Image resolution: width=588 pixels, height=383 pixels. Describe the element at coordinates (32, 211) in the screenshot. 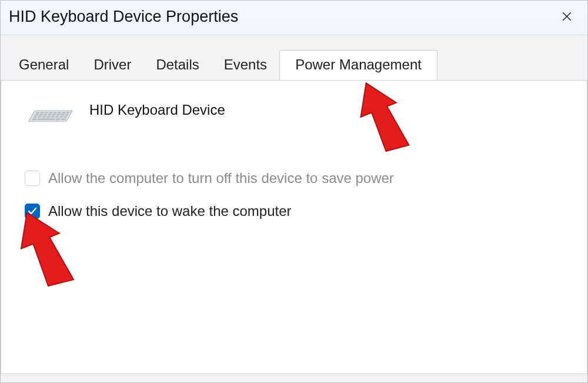

I see `checkbox-wake` at that location.